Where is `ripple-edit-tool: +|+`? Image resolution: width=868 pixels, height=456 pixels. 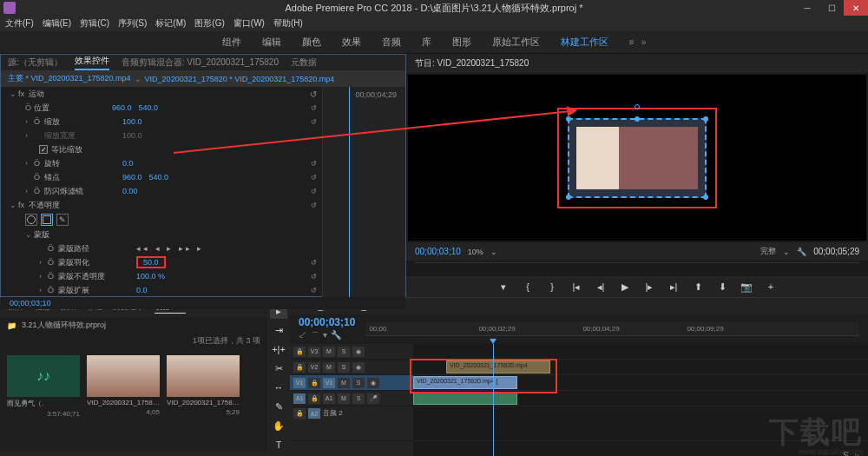 ripple-edit-tool: +|+ is located at coordinates (279, 349).